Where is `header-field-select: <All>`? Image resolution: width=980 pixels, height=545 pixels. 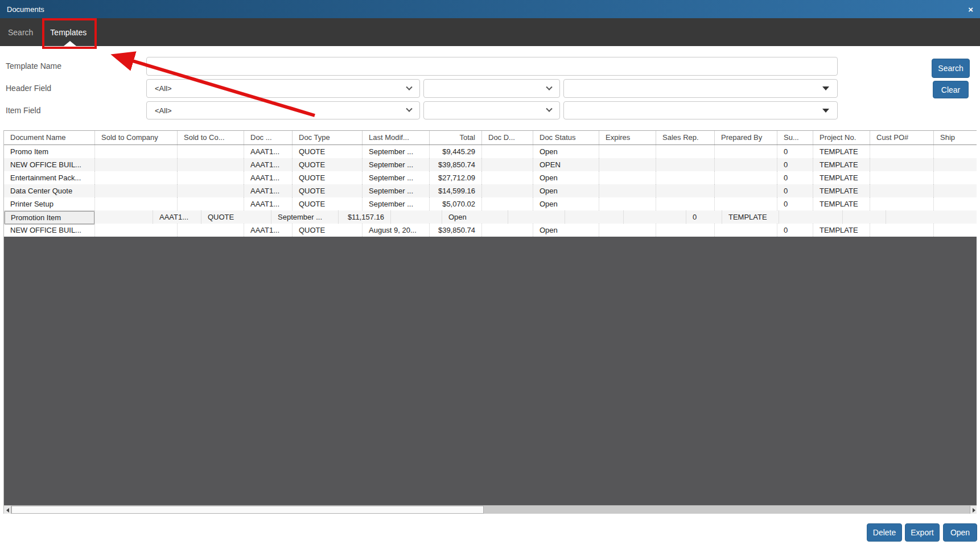
header-field-select: <All> is located at coordinates (283, 89).